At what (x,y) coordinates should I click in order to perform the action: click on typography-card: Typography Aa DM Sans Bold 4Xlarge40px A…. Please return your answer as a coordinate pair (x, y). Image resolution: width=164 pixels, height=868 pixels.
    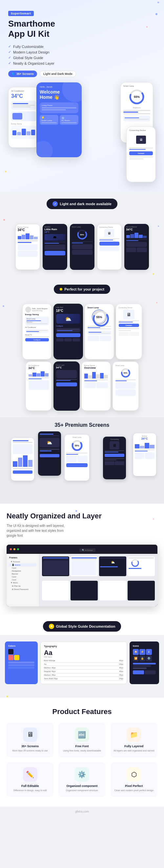
    Looking at the image, I should click on (84, 663).